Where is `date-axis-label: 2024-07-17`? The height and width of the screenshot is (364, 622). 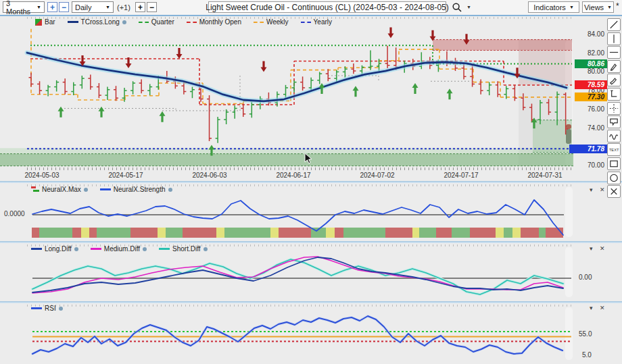
date-axis-label: 2024-07-17 is located at coordinates (461, 176).